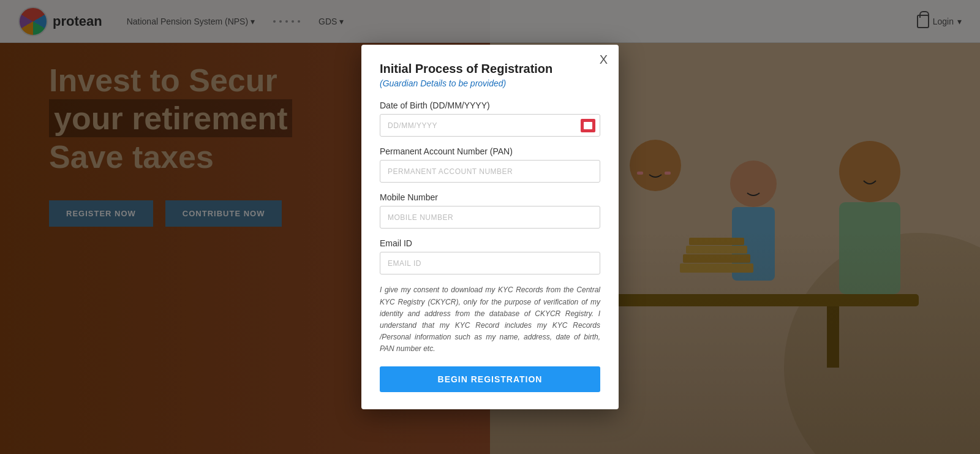 This screenshot has height=454, width=980. What do you see at coordinates (490, 379) in the screenshot?
I see `begin-registration-button: BEGIN REGISTRATION` at bounding box center [490, 379].